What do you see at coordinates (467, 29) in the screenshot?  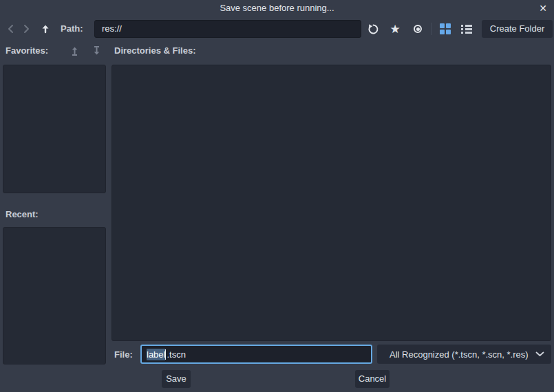 I see `list-view-button` at bounding box center [467, 29].